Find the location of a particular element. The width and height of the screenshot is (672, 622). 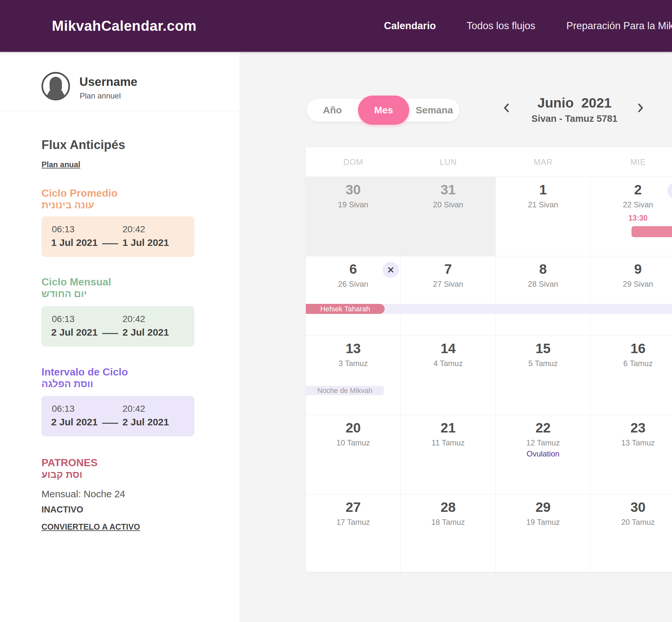

day-number: 22 is located at coordinates (543, 428).